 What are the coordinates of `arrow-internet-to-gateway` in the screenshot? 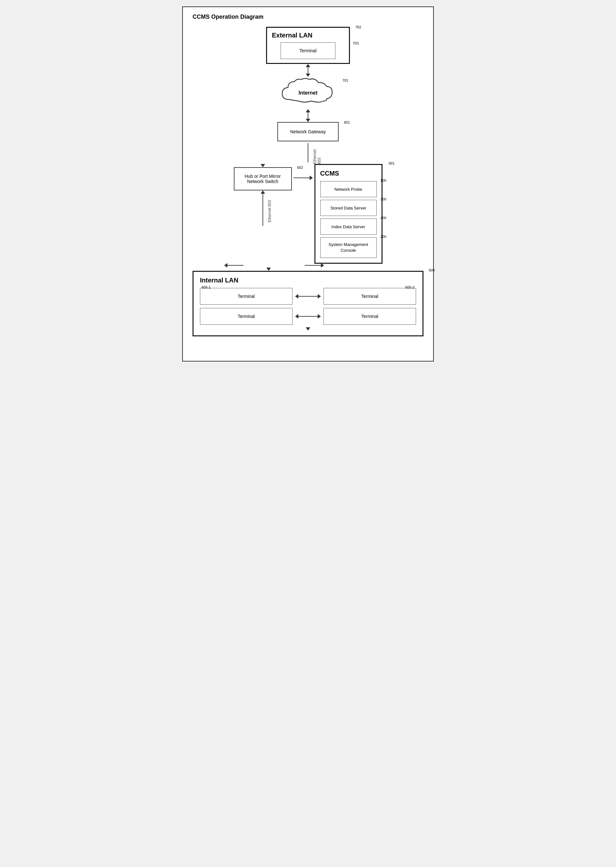 It's located at (308, 115).